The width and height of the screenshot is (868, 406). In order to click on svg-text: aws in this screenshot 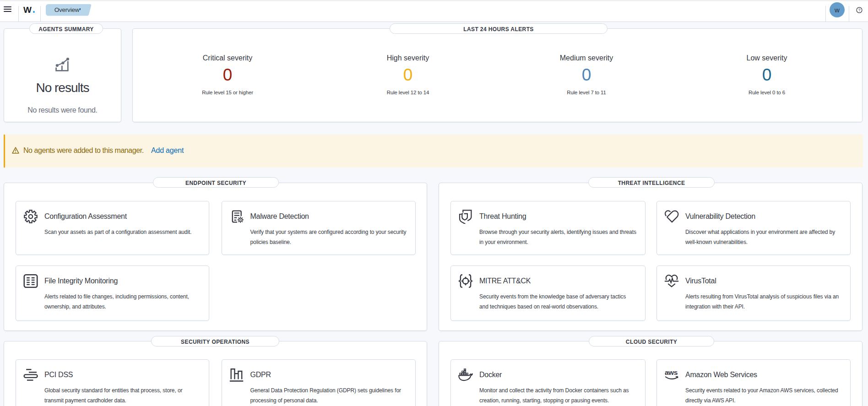, I will do `click(671, 373)`.